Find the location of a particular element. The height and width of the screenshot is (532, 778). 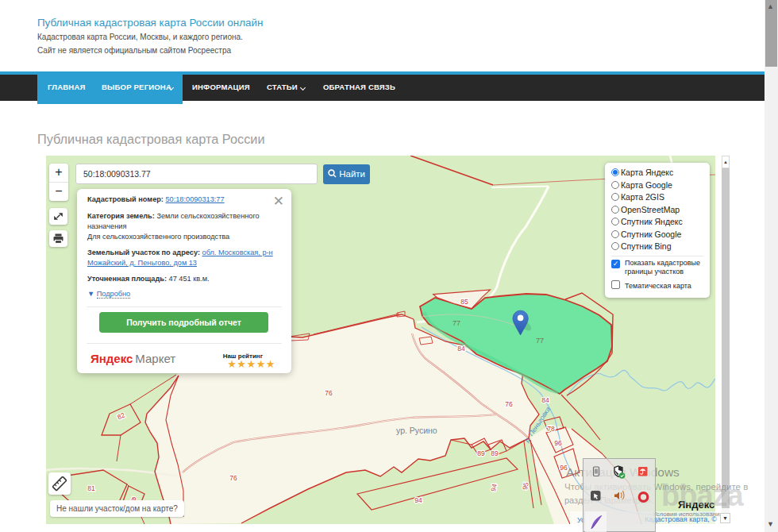

svg-text: 78 is located at coordinates (551, 429).